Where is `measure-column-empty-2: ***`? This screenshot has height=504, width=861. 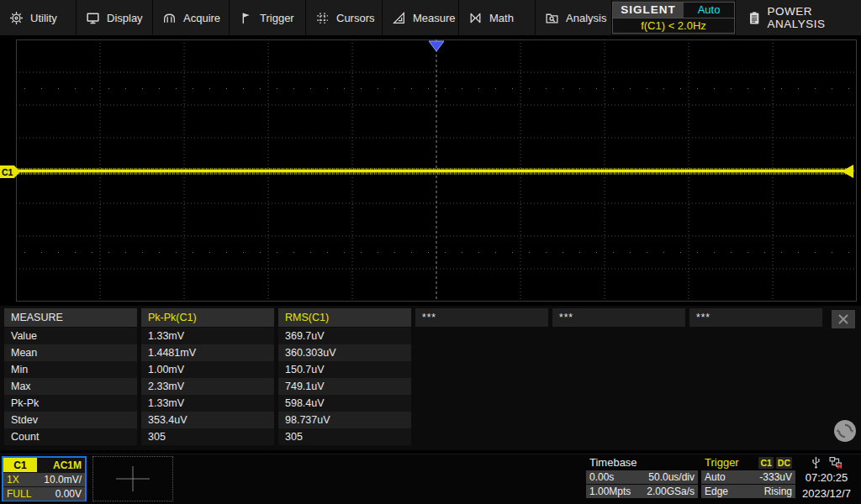 measure-column-empty-2: *** is located at coordinates (619, 318).